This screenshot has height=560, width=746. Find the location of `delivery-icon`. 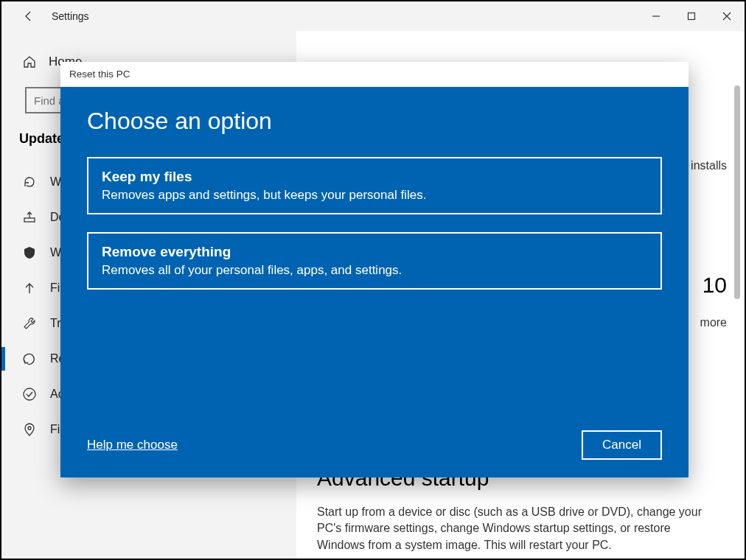

delivery-icon is located at coordinates (29, 217).